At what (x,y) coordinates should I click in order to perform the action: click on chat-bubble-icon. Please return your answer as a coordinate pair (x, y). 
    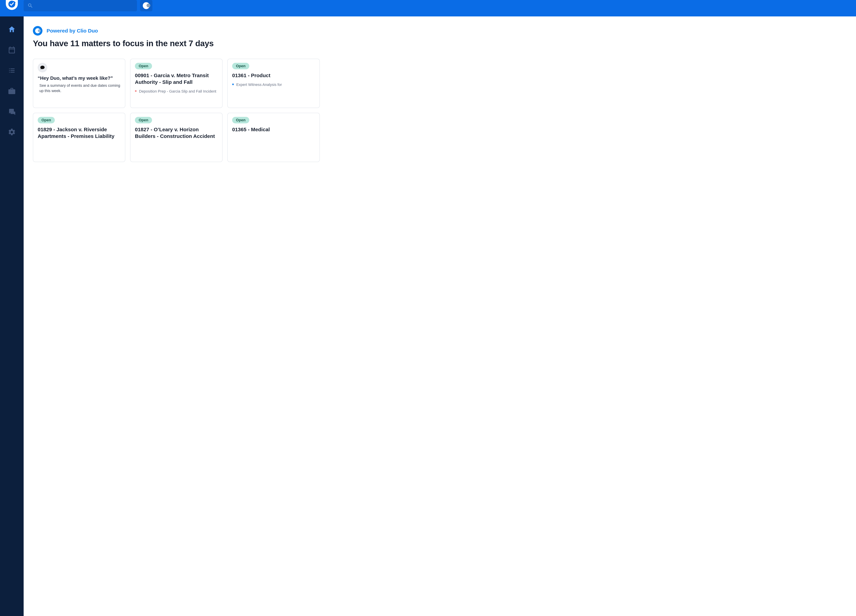
    Looking at the image, I should click on (42, 68).